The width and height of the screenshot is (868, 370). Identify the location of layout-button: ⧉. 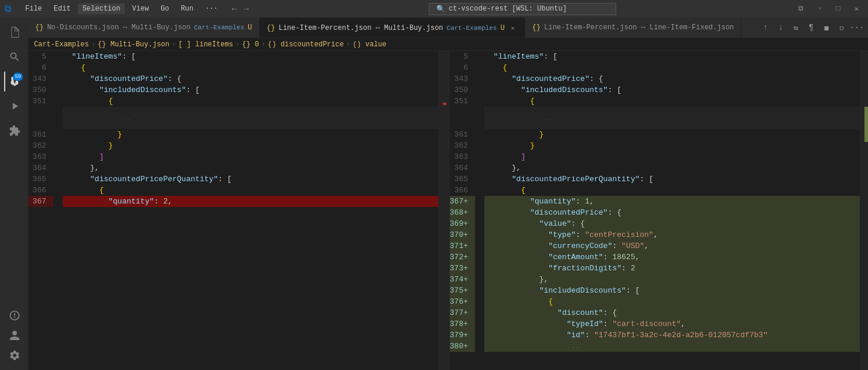
(801, 9).